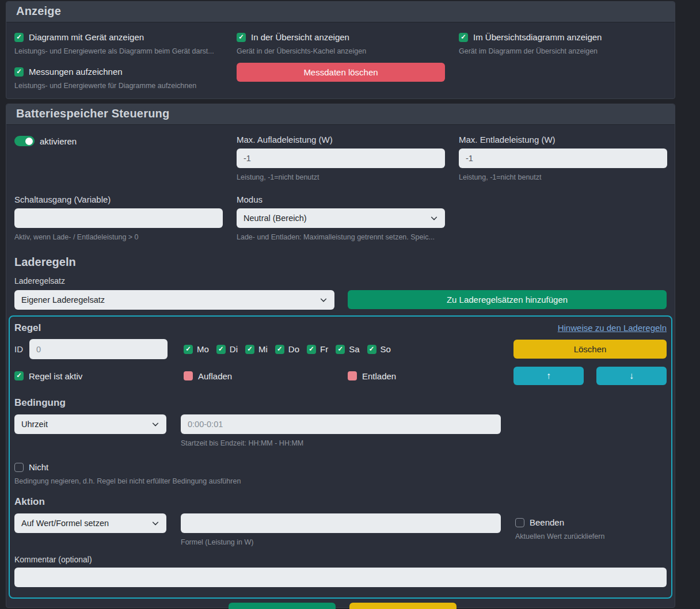 Image resolution: width=700 pixels, height=609 pixels. What do you see at coordinates (341, 559) in the screenshot?
I see `kommentar-label: Kommentar (optional)` at bounding box center [341, 559].